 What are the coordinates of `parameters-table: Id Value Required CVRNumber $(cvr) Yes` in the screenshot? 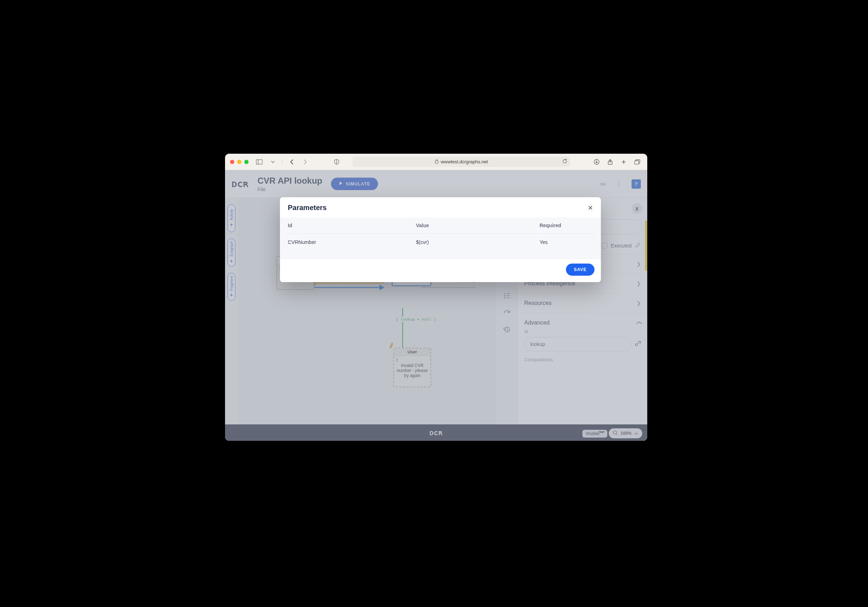 It's located at (440, 238).